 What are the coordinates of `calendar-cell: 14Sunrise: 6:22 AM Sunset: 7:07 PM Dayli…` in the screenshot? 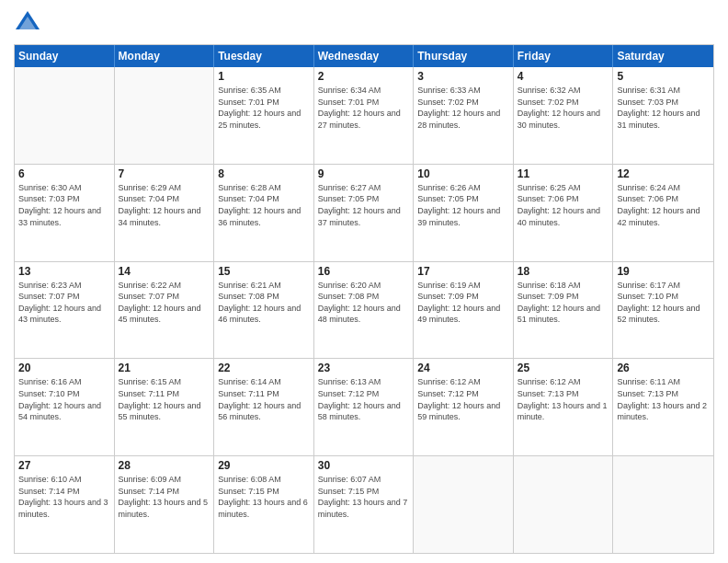 It's located at (165, 311).